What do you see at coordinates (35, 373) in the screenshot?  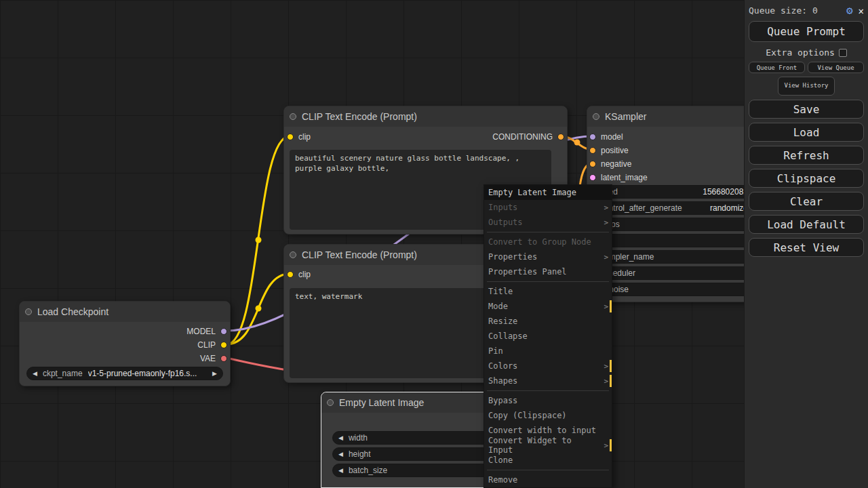 I see `prev-value-icon: ◀` at bounding box center [35, 373].